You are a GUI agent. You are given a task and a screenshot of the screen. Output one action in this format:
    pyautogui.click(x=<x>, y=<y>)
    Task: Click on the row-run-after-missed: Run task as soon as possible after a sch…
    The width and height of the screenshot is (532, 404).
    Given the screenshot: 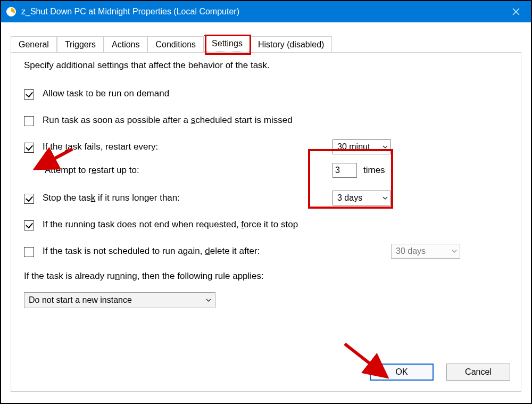 What is the action you would take?
    pyautogui.click(x=267, y=120)
    